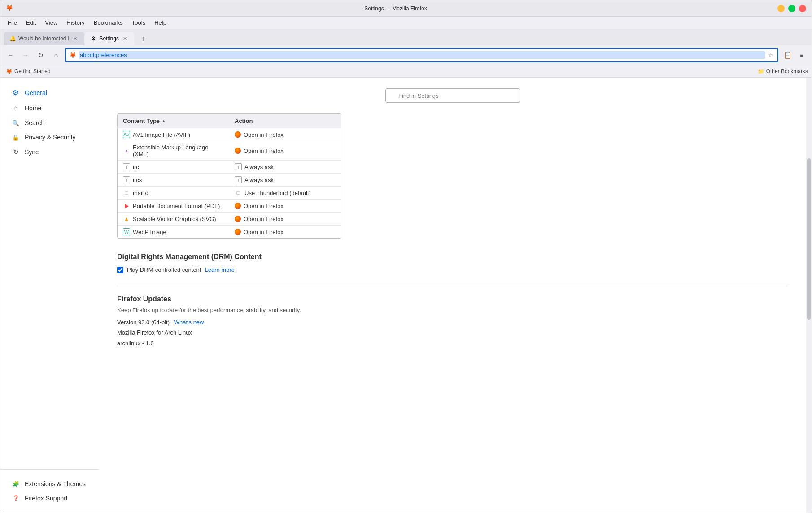 Image resolution: width=812 pixels, height=513 pixels. What do you see at coordinates (189, 322) in the screenshot?
I see `whats-new-link: What's new` at bounding box center [189, 322].